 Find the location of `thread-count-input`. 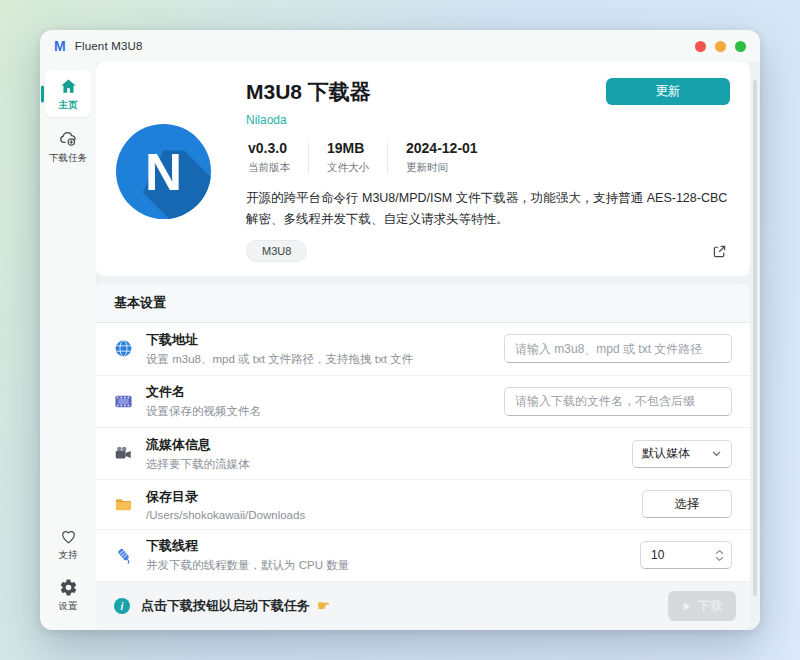

thread-count-input is located at coordinates (671, 555).